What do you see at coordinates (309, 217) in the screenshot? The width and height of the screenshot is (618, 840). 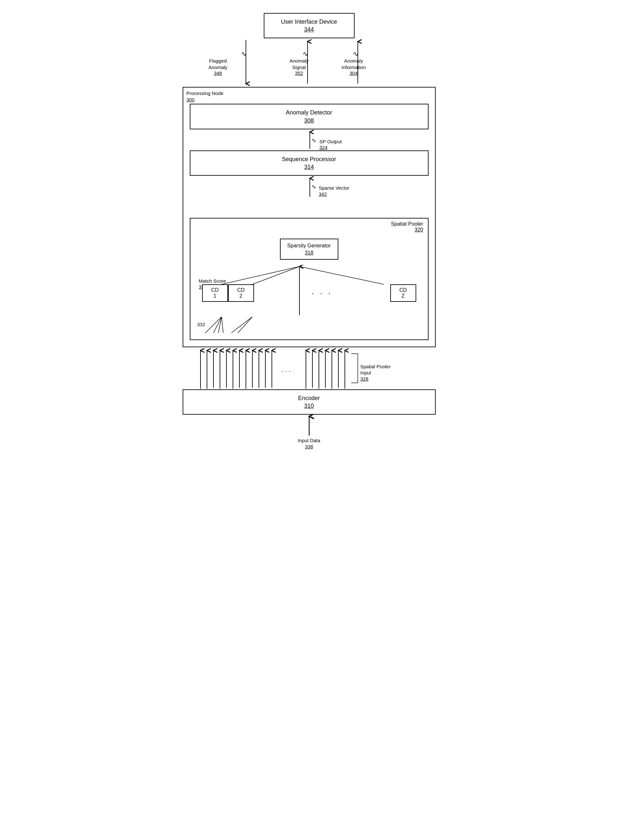 I see `processing-node-box: Processing Node 300 Anomaly Detector 308…` at bounding box center [309, 217].